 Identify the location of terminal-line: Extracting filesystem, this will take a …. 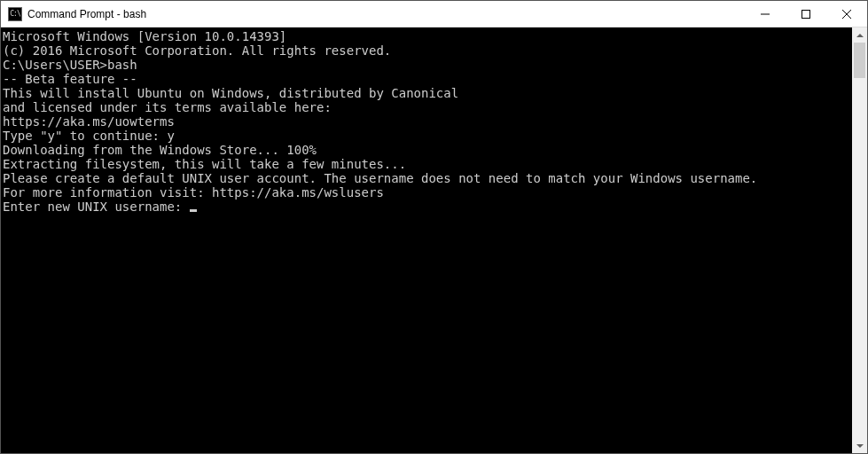
(427, 164).